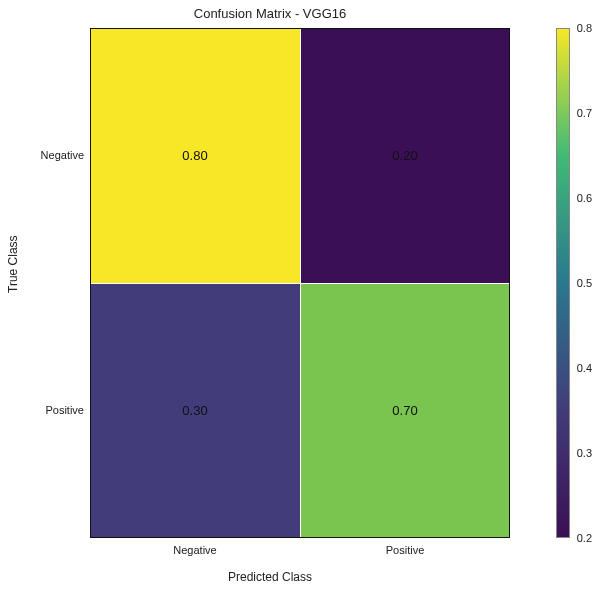 This screenshot has height=592, width=600. I want to click on x-tick-negative: Negative, so click(194, 550).